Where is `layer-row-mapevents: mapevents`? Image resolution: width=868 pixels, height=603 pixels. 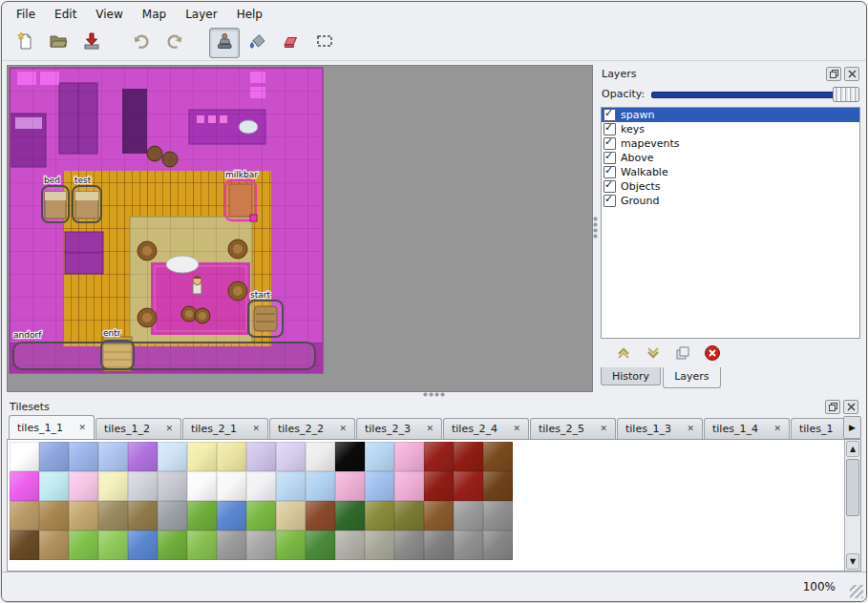
layer-row-mapevents: mapevents is located at coordinates (730, 143).